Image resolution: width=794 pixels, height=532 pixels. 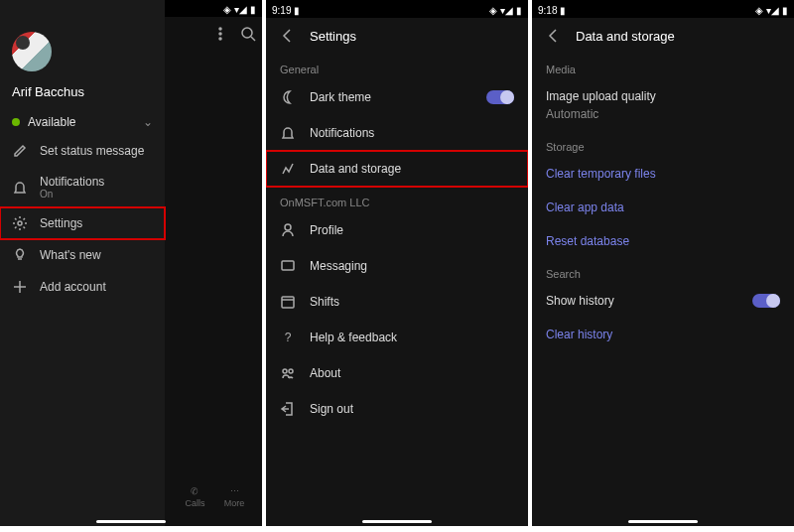 What do you see at coordinates (572, 114) in the screenshot?
I see `sublabel: Automatic` at bounding box center [572, 114].